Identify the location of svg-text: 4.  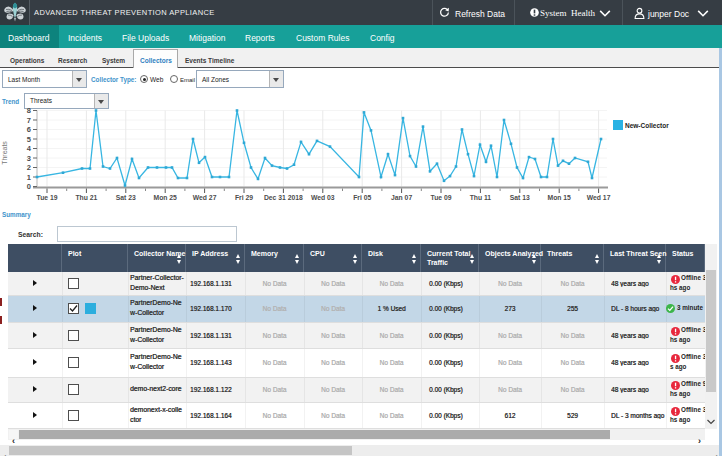
(30, 148).